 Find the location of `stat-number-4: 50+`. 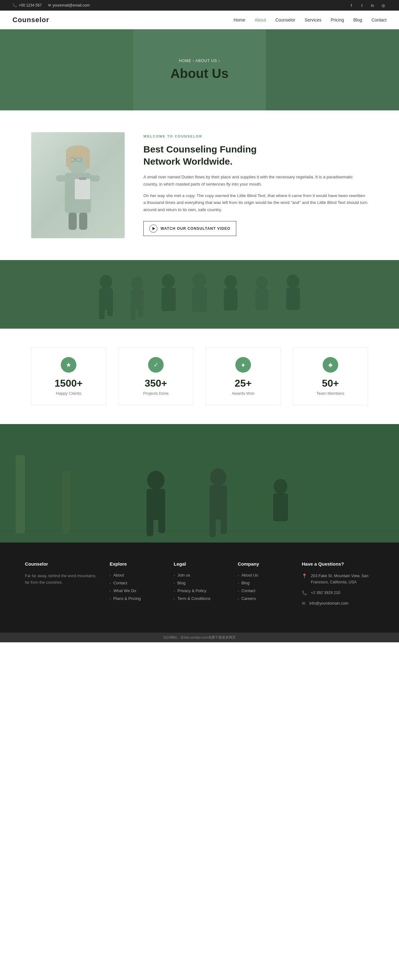

stat-number-4: 50+ is located at coordinates (331, 383).